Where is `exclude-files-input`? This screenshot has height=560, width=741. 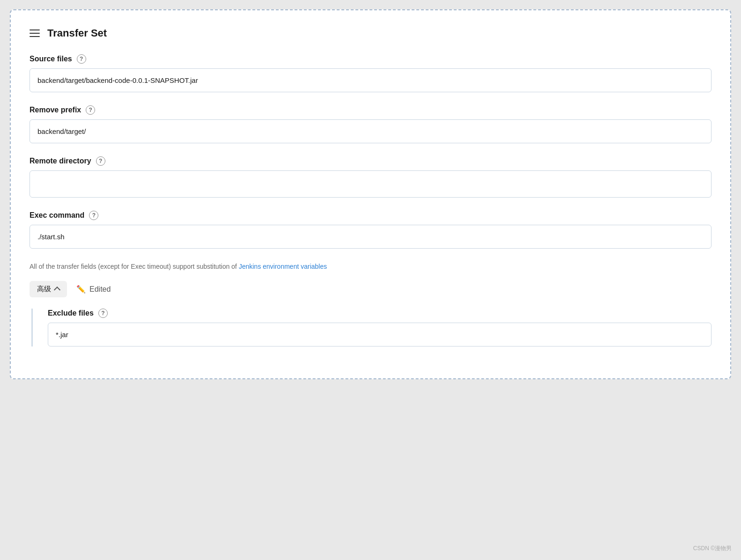 exclude-files-input is located at coordinates (379, 334).